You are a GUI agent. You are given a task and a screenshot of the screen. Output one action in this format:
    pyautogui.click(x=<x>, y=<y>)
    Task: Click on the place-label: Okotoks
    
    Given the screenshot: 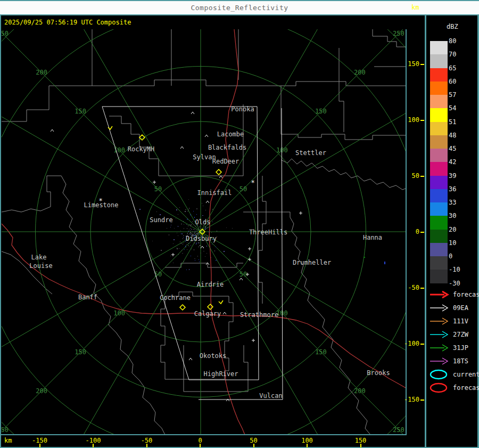 What is the action you would take?
    pyautogui.click(x=213, y=356)
    